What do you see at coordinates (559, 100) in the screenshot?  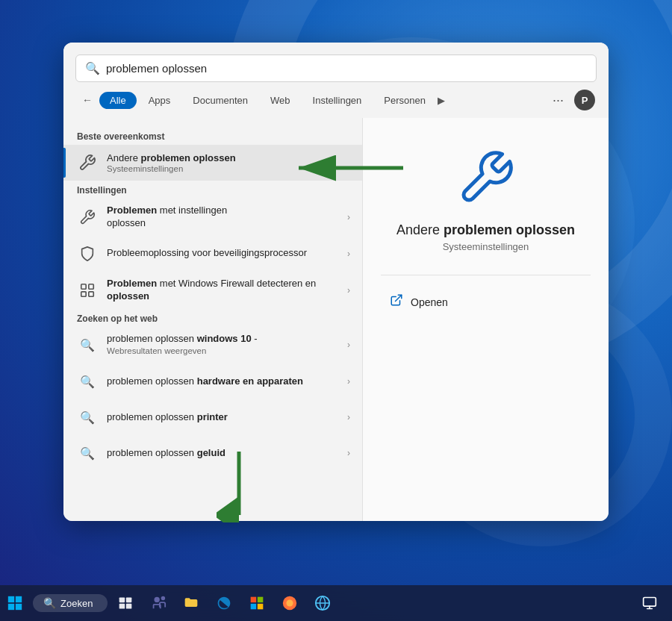 I see `ellipsis-button: ···` at bounding box center [559, 100].